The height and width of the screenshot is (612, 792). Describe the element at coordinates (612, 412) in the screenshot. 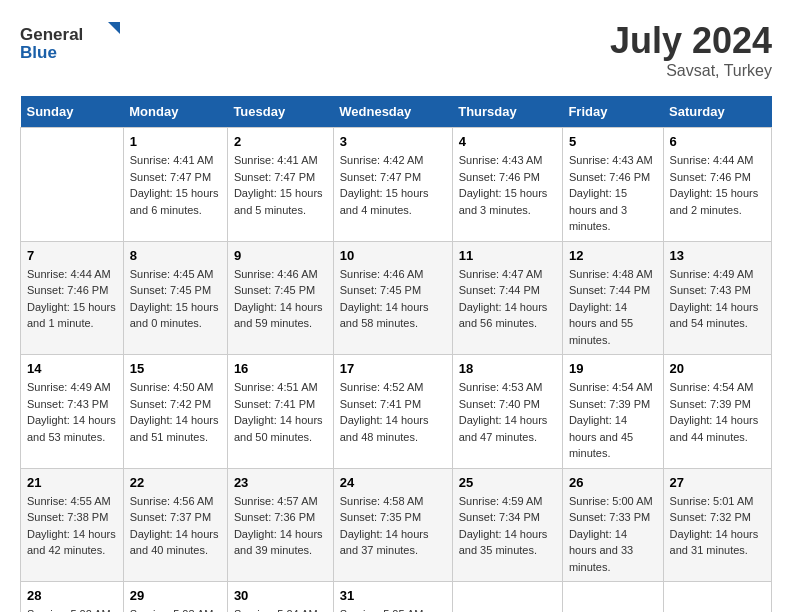

I see `calendar-cell: 19 Sunrise: 4:54 AM Sunset: 7:39 PM Dayl…` at that location.